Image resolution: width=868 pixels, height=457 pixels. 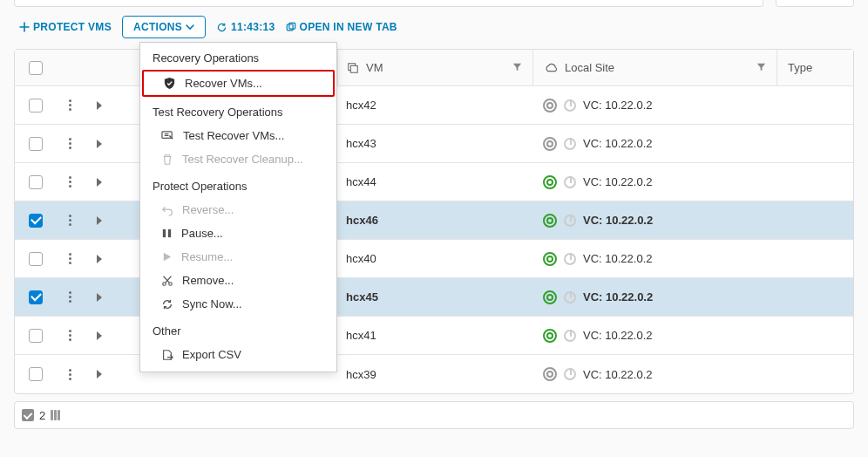 I want to click on select-all-checkbox, so click(x=36, y=68).